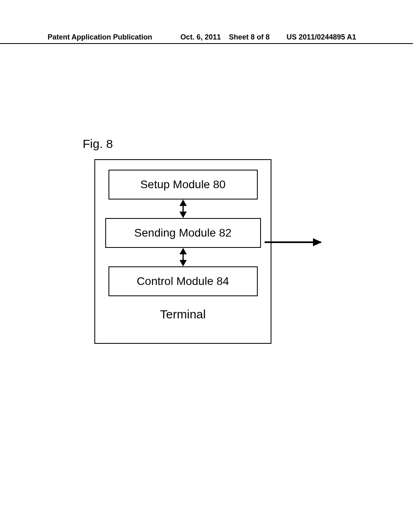 The height and width of the screenshot is (532, 413). Describe the element at coordinates (183, 281) in the screenshot. I see `control-module-label: Control Module 84` at that location.